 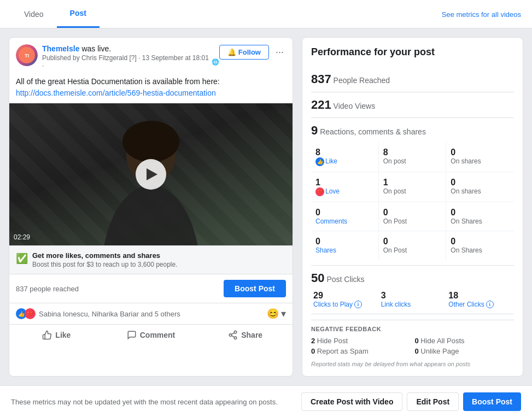 I want to click on unlike-page-item: 0 Unlike Page, so click(x=465, y=351).